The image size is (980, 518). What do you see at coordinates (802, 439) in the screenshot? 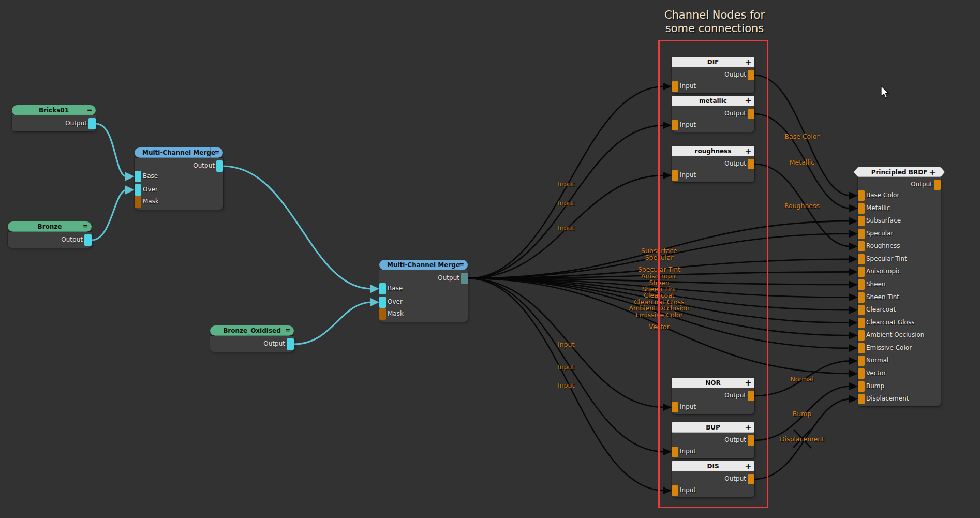
I see `connection-label-displacement: Displacement` at bounding box center [802, 439].